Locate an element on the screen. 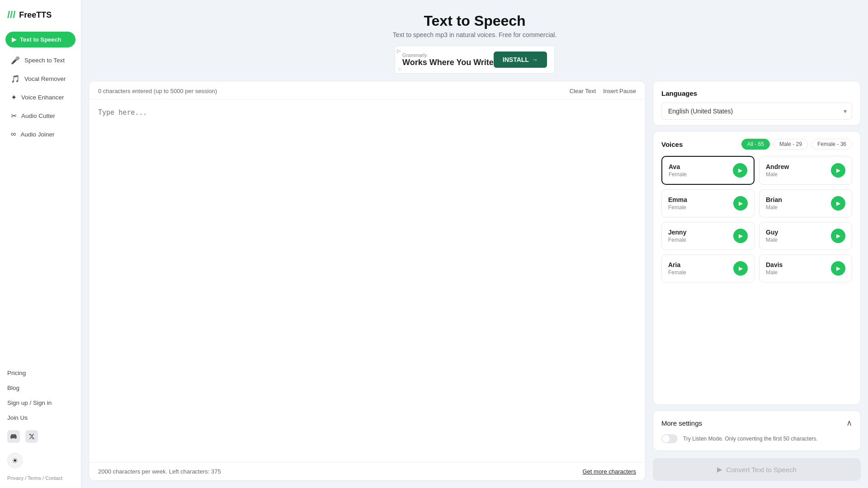  ad-label: ▷ is located at coordinates (399, 51).